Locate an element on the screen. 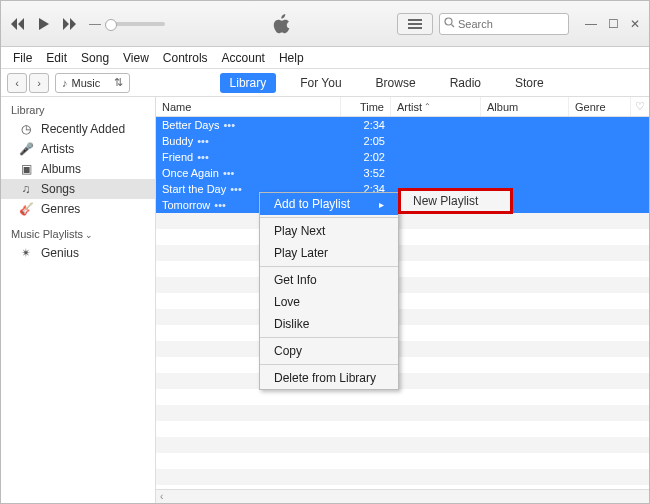  ctx-copy: Copy is located at coordinates (329, 351).